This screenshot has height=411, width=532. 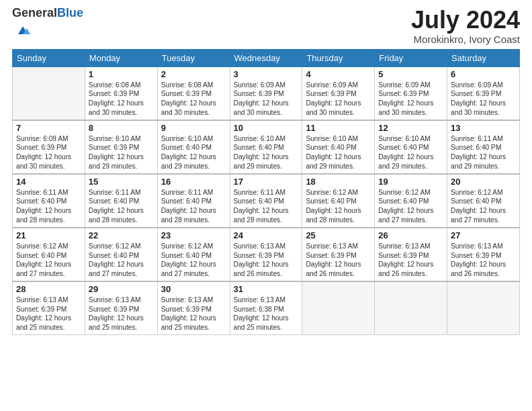 I want to click on calendar-cell-w5d7, so click(x=484, y=308).